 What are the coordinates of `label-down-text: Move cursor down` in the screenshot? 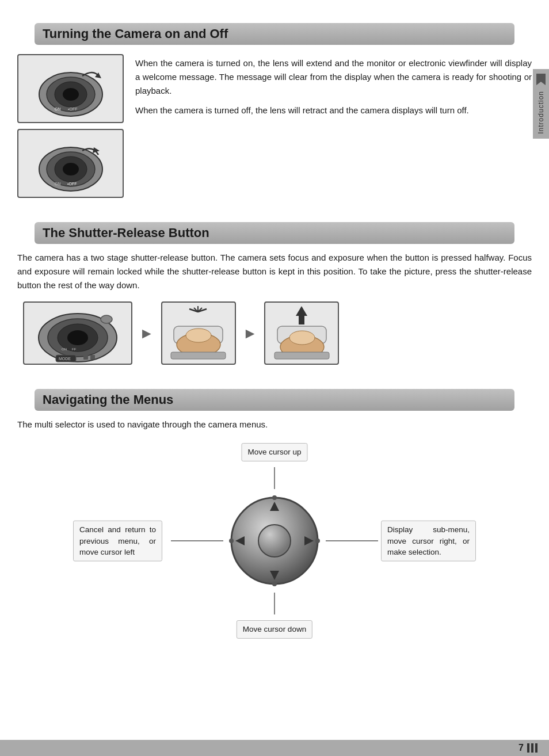 It's located at (274, 629).